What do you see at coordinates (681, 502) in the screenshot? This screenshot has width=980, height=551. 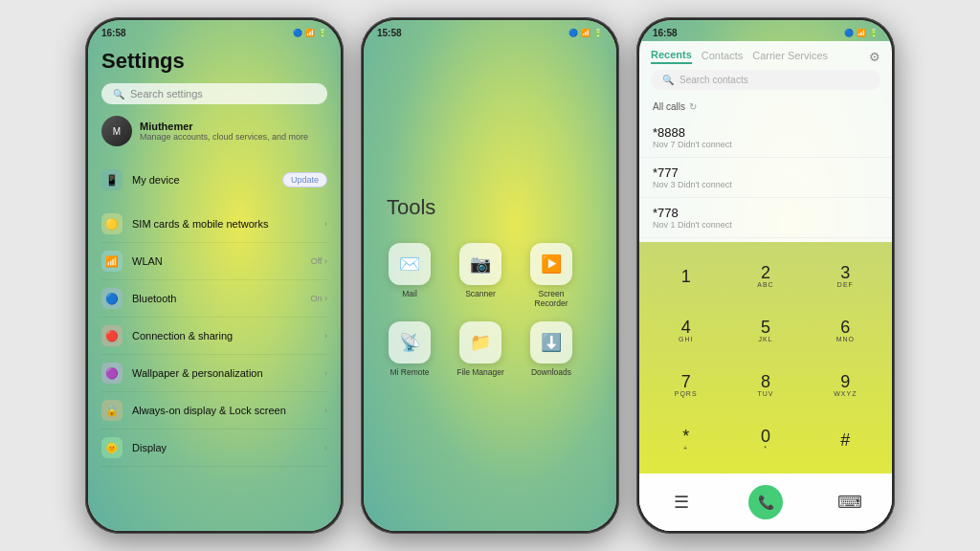 I see `dialpad-menu-button: ☰` at bounding box center [681, 502].